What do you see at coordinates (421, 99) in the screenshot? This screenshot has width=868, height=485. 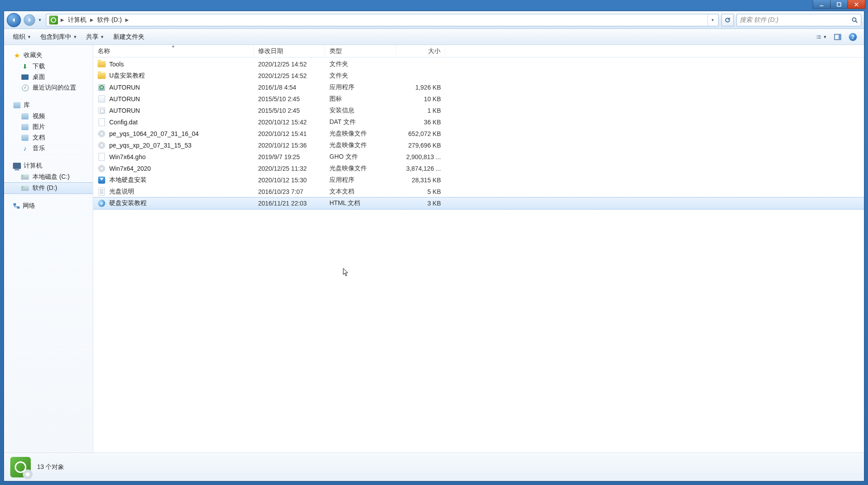 I see `file-size: 10 KB` at bounding box center [421, 99].